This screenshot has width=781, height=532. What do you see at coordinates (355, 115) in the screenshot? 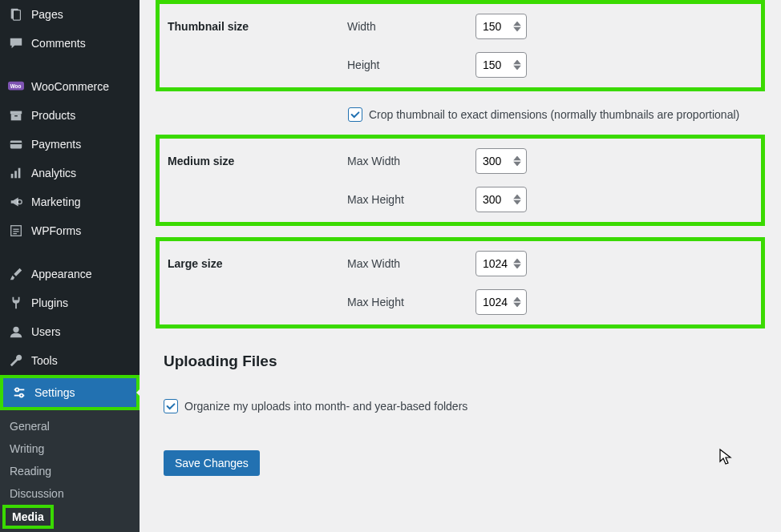
I see `crop-checkbox` at bounding box center [355, 115].